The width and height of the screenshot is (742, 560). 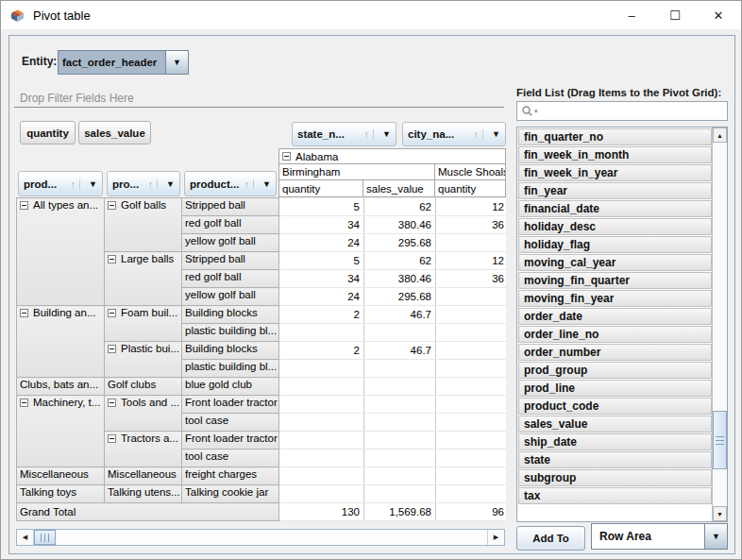 I want to click on city-header-birmingham: Birmingham, so click(x=357, y=172).